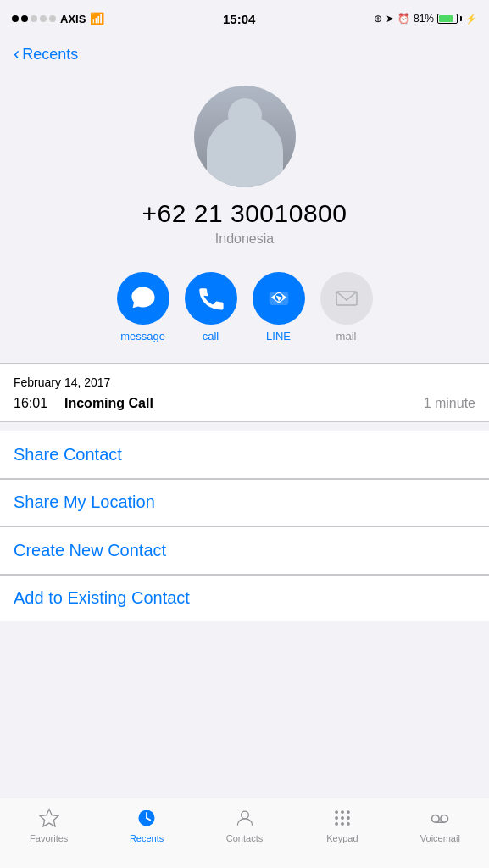  Describe the element at coordinates (347, 298) in the screenshot. I see `mail-circle` at that location.